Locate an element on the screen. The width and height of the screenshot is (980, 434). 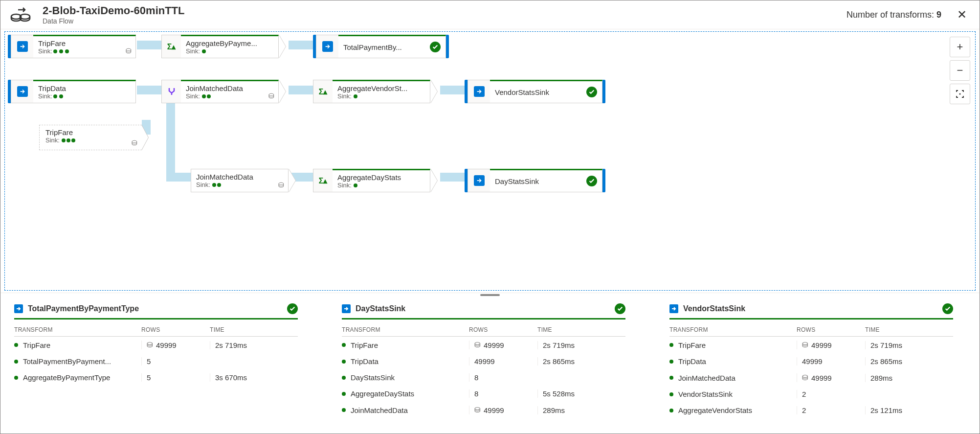
zoom-out-button: − is located at coordinates (960, 70).